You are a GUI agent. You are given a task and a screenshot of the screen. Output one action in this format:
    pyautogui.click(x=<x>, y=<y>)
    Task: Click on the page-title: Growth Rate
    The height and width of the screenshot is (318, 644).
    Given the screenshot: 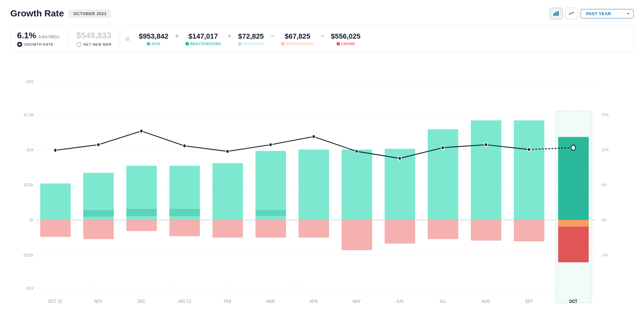 What is the action you would take?
    pyautogui.click(x=37, y=14)
    